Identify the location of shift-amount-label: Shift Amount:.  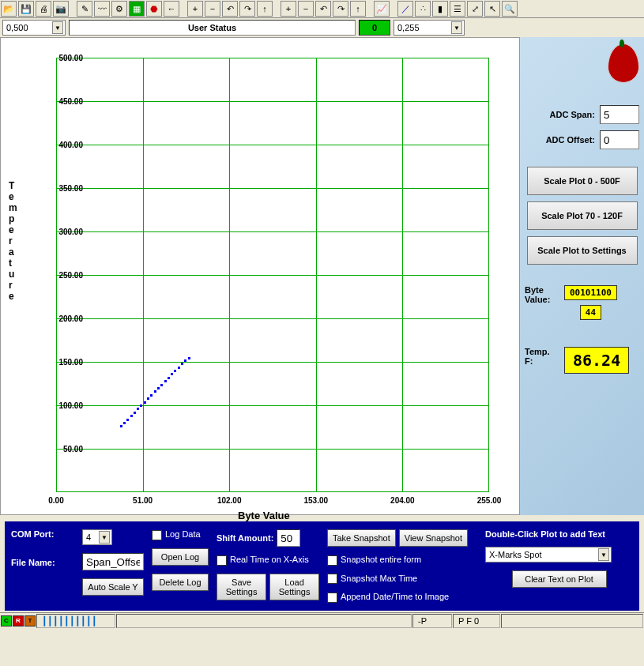
(245, 538).